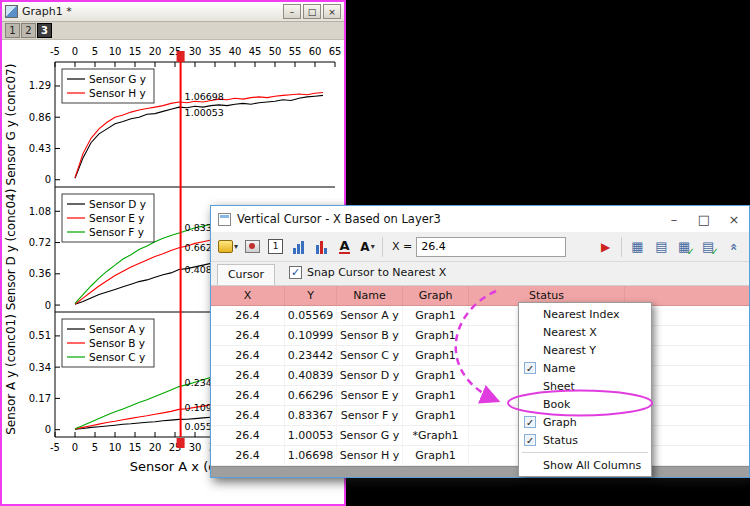 Image resolution: width=750 pixels, height=506 pixels. I want to click on output-to-report-button: ▤ ✓, so click(710, 247).